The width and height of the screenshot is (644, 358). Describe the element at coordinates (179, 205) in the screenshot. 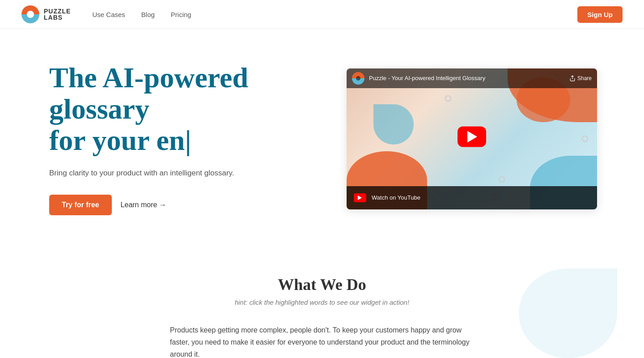

I see `hero-actions: Try for free Learn more →` at that location.